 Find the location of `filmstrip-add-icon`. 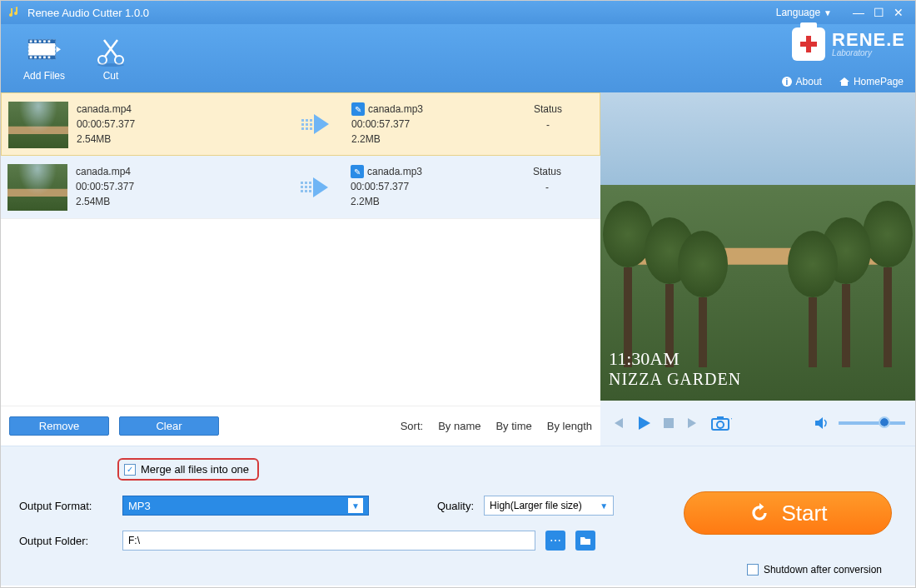

filmstrip-add-icon is located at coordinates (44, 52).